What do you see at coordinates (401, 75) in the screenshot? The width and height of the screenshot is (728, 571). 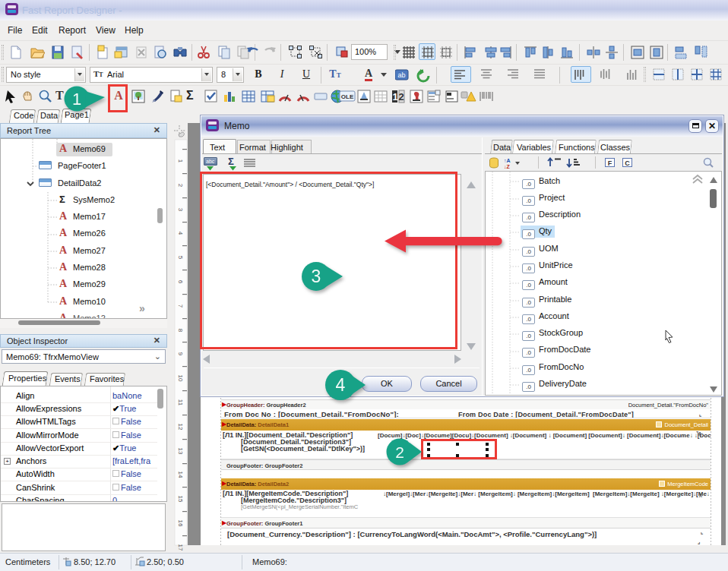 I see `svg-text: ab` at bounding box center [401, 75].